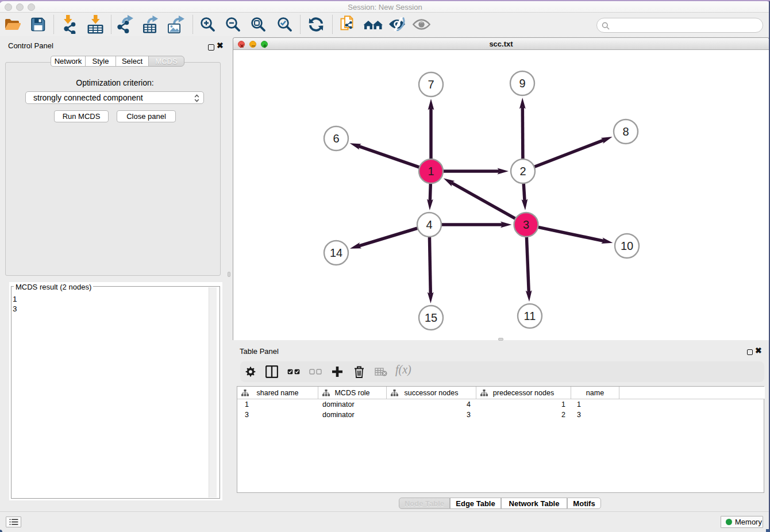 The width and height of the screenshot is (770, 532). What do you see at coordinates (429, 225) in the screenshot?
I see `svg-text: 4` at bounding box center [429, 225].